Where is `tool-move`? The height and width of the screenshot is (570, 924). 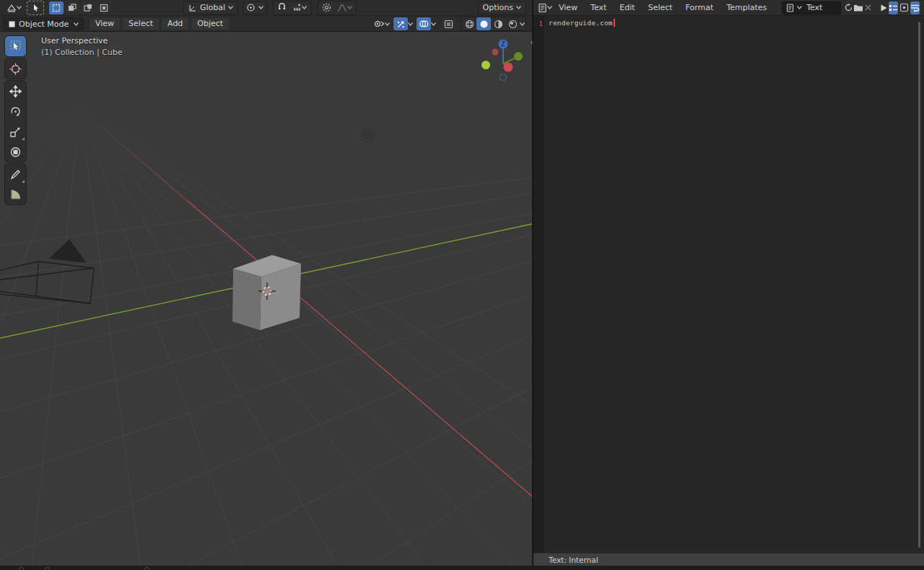 tool-move is located at coordinates (16, 91).